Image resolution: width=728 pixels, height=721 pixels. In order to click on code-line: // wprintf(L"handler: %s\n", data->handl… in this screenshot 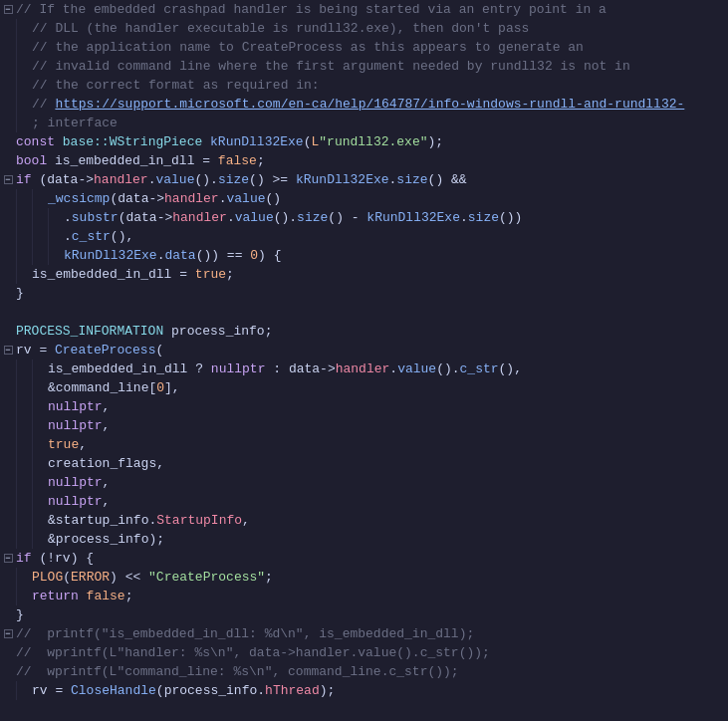, I will do `click(364, 653)`.